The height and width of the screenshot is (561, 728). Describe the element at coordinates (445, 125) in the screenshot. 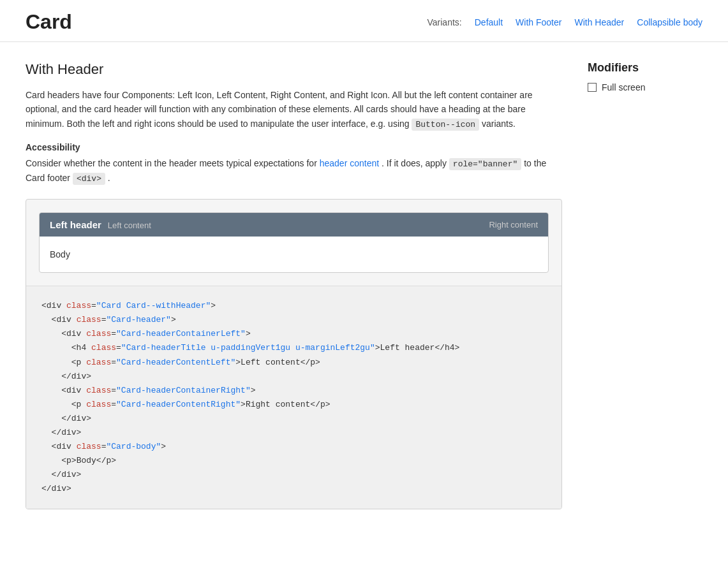

I see `inline-code-1: Button--icon` at that location.